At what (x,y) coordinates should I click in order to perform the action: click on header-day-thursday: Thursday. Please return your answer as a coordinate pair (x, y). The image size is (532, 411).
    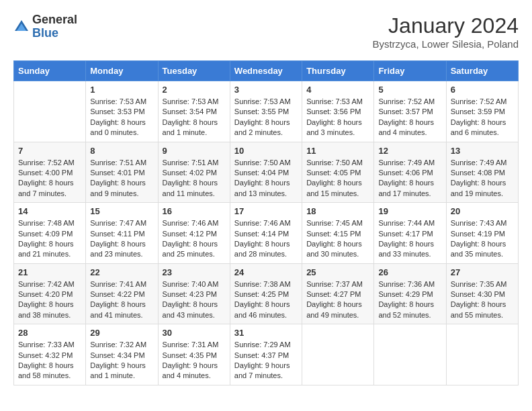
    Looking at the image, I should click on (339, 71).